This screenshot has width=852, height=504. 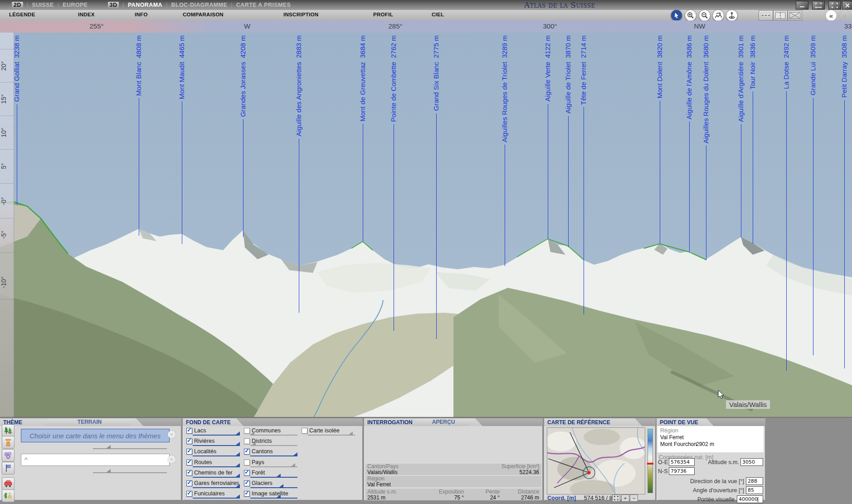 I want to click on mode-europe: EUROPE, so click(x=75, y=5).